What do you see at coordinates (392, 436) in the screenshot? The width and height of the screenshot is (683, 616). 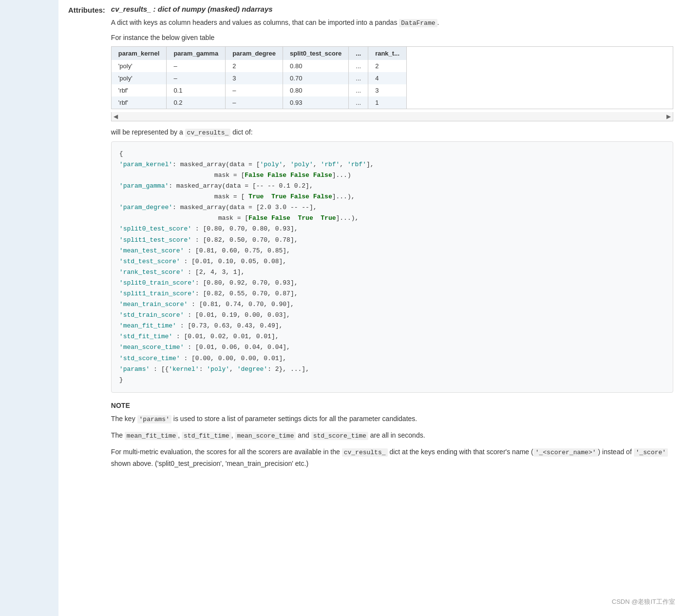 I see `note-section: NOTE The key 'params' is used to store a…` at bounding box center [392, 436].